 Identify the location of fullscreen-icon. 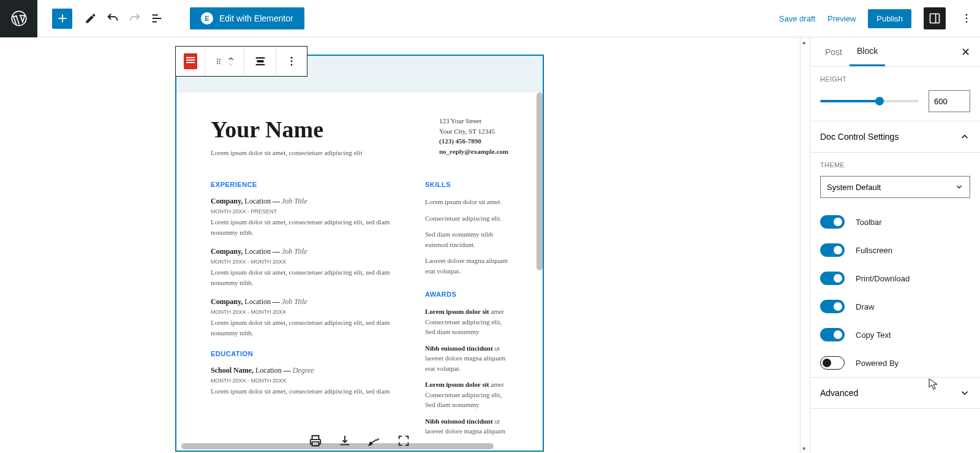
(404, 441).